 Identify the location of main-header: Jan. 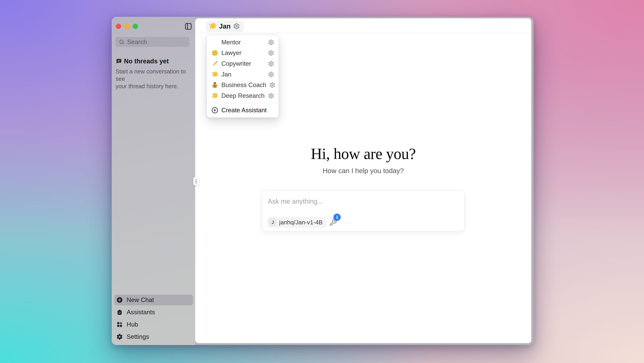
(363, 26).